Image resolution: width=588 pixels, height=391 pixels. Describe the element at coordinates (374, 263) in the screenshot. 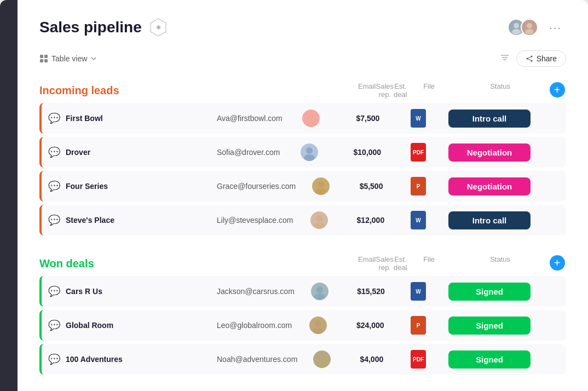

I see `won-col-headers: Email Sales rep. Est. deal File Status +` at that location.